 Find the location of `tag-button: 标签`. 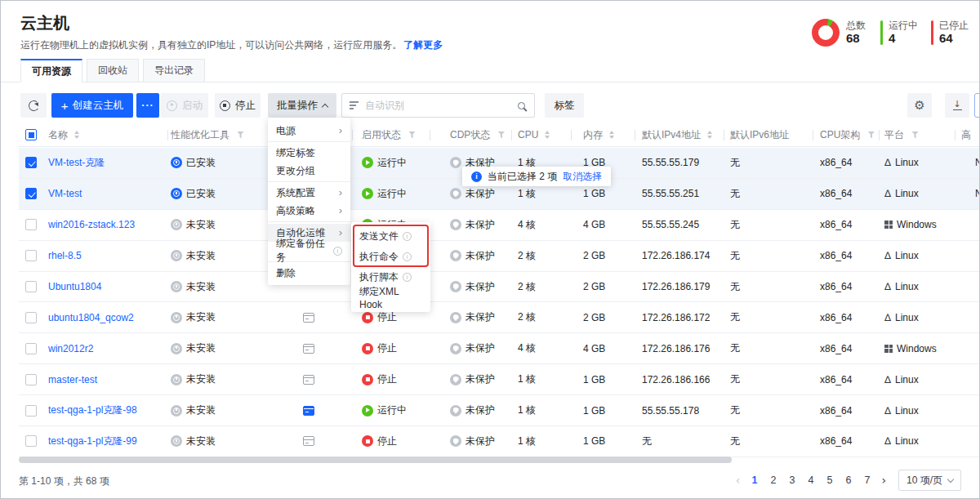

tag-button: 标签 is located at coordinates (564, 105).